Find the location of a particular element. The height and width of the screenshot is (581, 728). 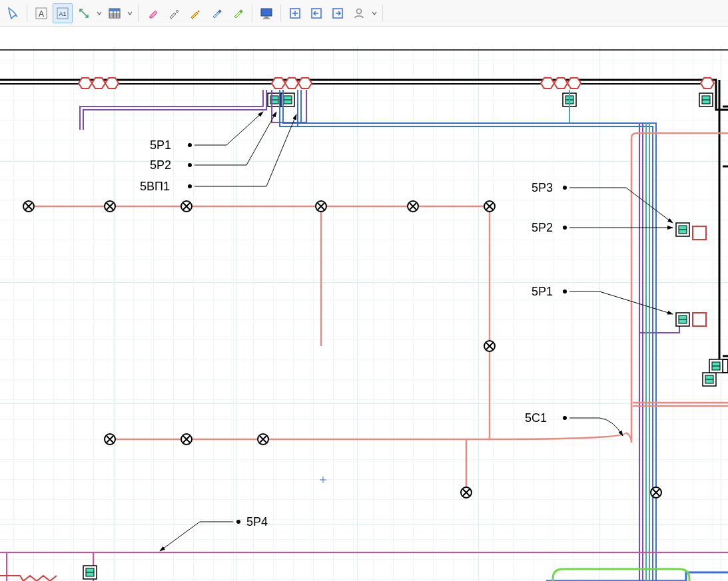

user-icon is located at coordinates (359, 13).